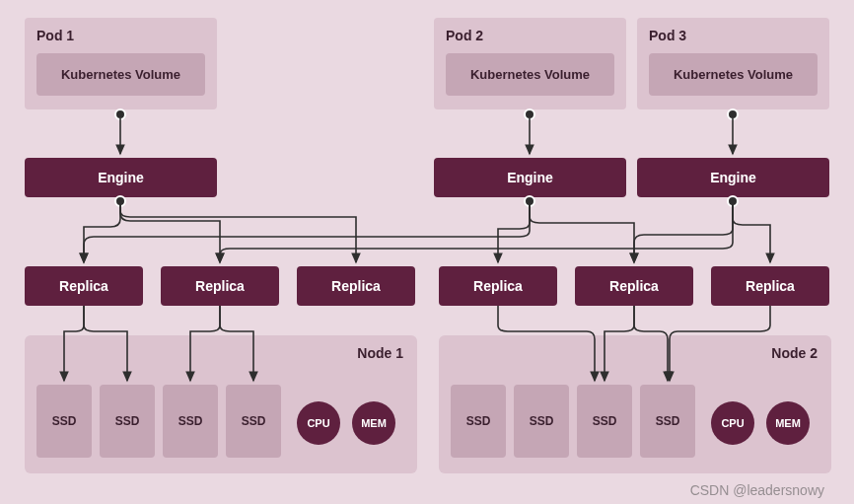 The height and width of the screenshot is (504, 854). What do you see at coordinates (120, 63) in the screenshot?
I see `pod-1: Pod 1 Kubernetes Volume` at bounding box center [120, 63].